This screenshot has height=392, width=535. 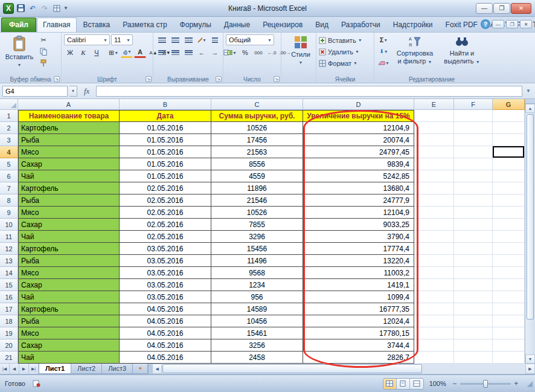 What do you see at coordinates (215, 40) in the screenshot?
I see `wrap-text-button` at bounding box center [215, 40].